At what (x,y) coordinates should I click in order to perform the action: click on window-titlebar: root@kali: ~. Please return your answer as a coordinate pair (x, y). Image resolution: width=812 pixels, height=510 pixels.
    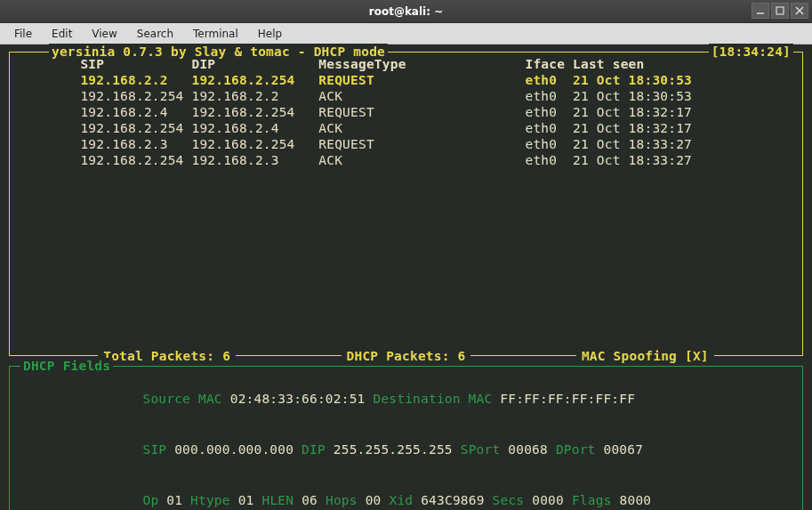
    Looking at the image, I should click on (406, 12).